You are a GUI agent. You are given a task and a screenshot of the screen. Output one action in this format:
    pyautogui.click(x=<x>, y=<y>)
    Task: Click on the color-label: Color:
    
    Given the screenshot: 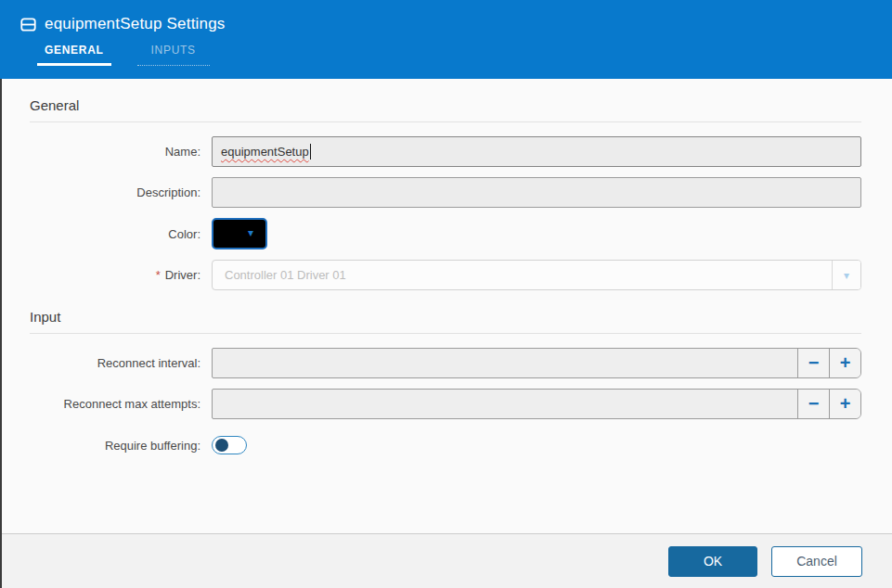 What is the action you would take?
    pyautogui.click(x=100, y=234)
    